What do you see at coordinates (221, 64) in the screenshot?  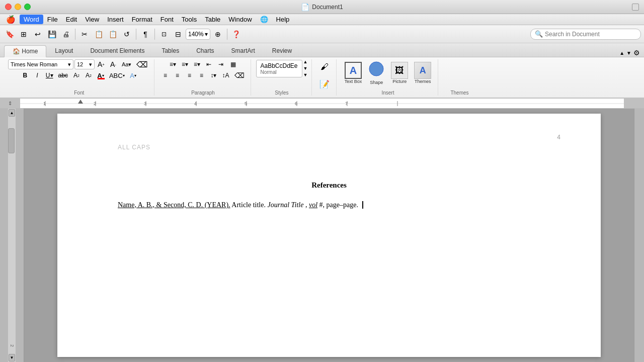 I see `increase-indent-button: ⇥` at bounding box center [221, 64].